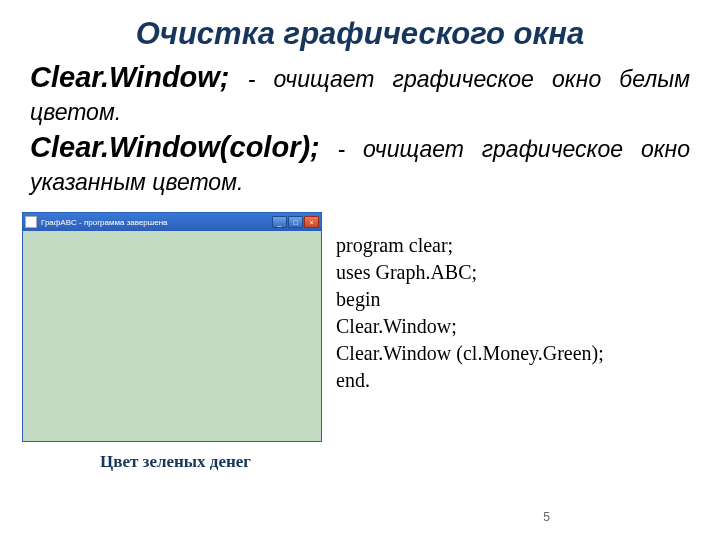 The image size is (720, 540). Describe the element at coordinates (360, 462) in the screenshot. I see `color-caption: Цвет зеленых денег` at that location.